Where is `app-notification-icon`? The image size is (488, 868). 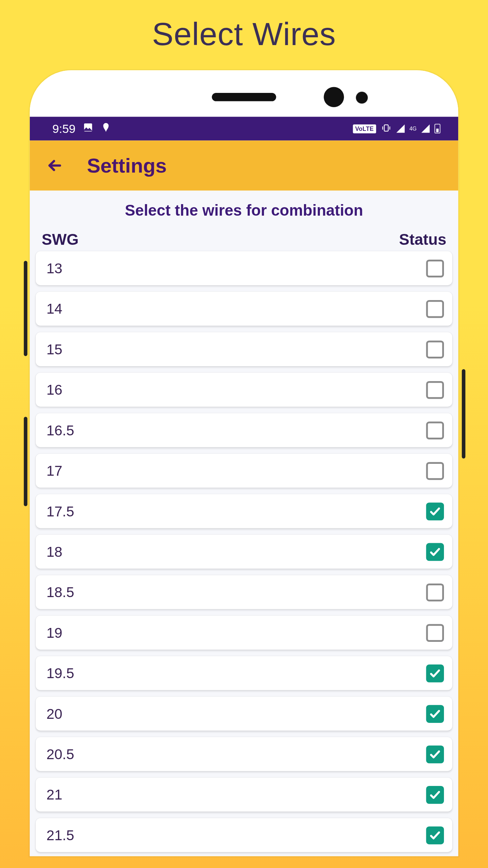 app-notification-icon is located at coordinates (106, 129).